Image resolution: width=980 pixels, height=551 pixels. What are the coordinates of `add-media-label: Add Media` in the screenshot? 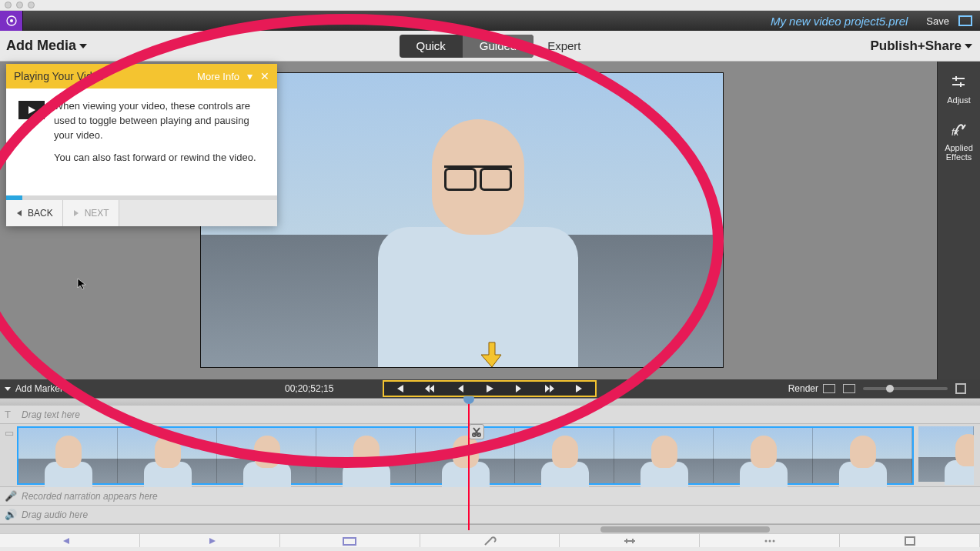 It's located at (42, 46).